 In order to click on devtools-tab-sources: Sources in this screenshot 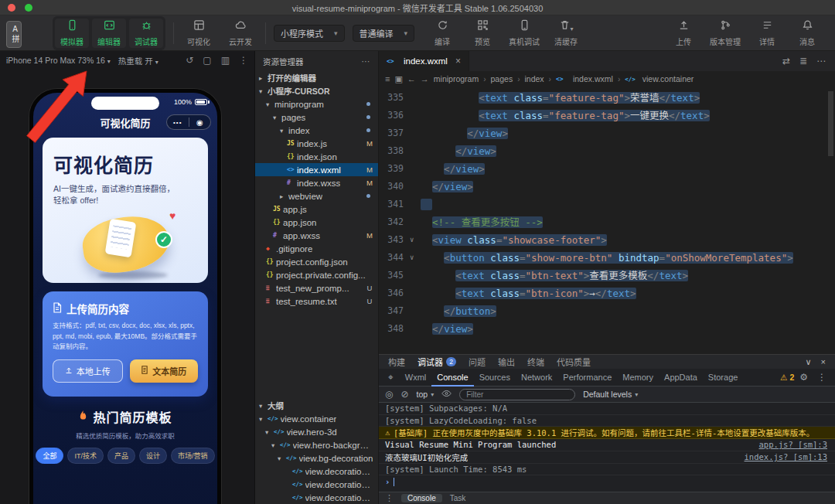, I will do `click(495, 377)`.